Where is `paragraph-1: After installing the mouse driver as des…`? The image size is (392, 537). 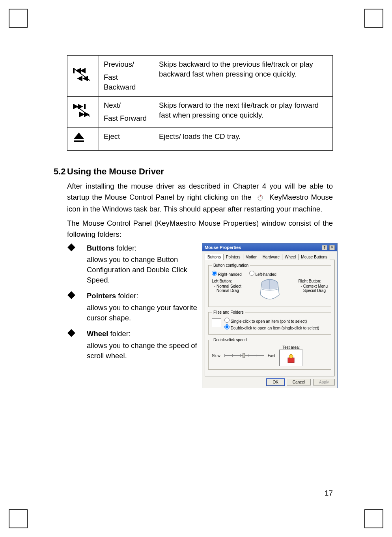
paragraph-1: After installing the mouse driver as des… is located at coordinates (200, 198).